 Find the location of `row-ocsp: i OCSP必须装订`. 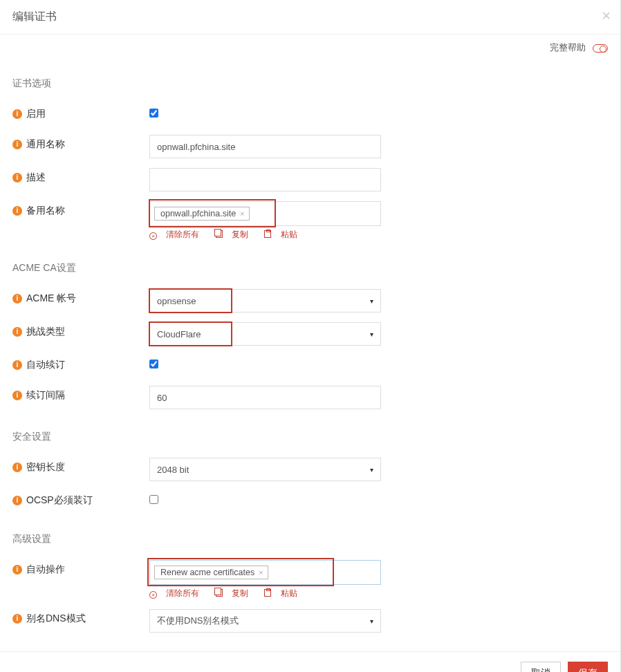

row-ocsp: i OCSP必须装订 is located at coordinates (310, 501).